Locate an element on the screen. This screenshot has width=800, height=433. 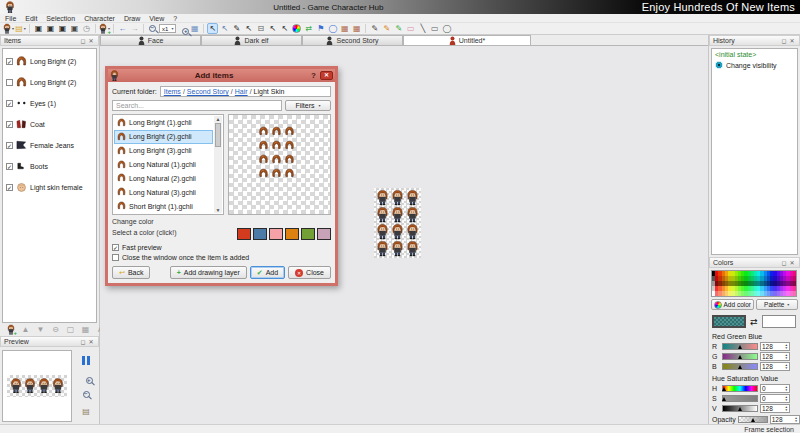
eraser-tool: ▭ is located at coordinates (410, 28).